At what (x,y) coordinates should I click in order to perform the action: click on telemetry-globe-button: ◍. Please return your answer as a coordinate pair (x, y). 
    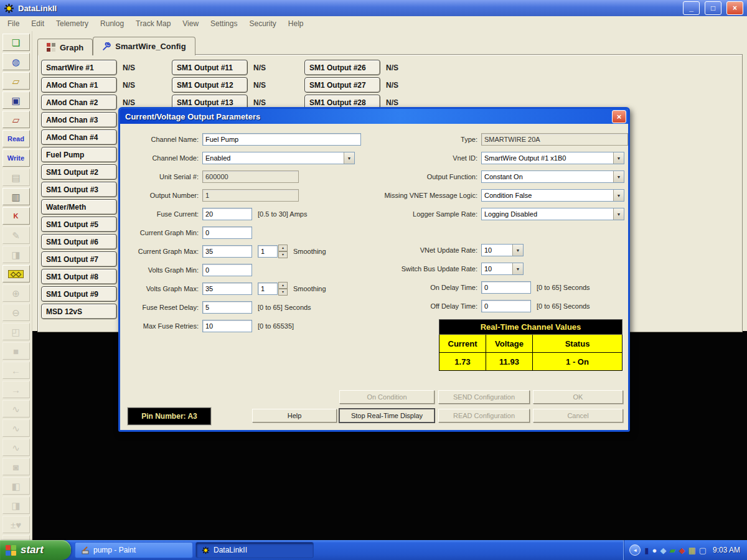
    Looking at the image, I should click on (16, 62).